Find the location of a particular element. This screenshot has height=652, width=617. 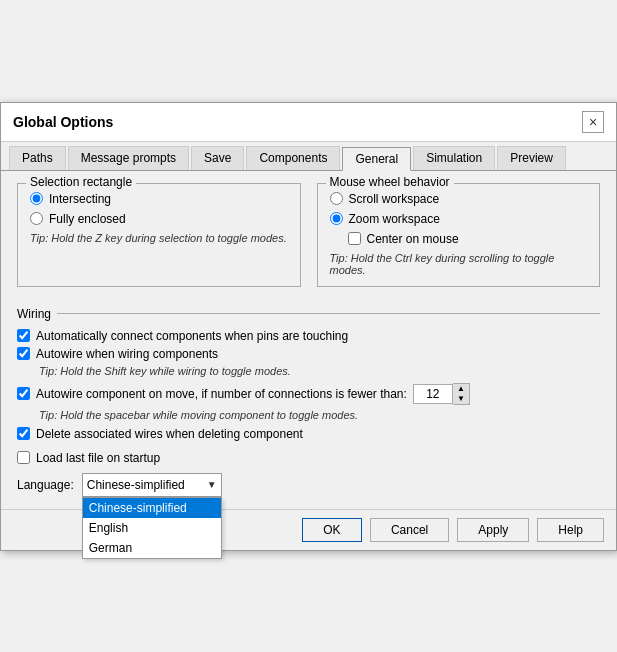

zoom-workspace-option: Zoom workspace is located at coordinates (459, 219).